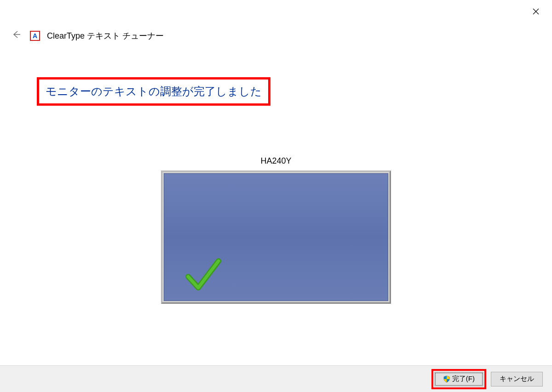  Describe the element at coordinates (16, 34) in the screenshot. I see `back-arrow-icon` at that location.